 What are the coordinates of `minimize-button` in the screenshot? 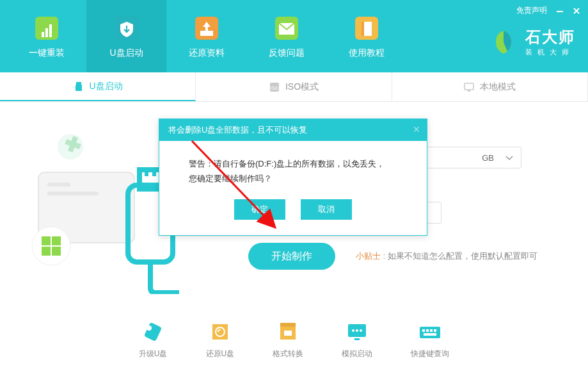 It's located at (560, 11).